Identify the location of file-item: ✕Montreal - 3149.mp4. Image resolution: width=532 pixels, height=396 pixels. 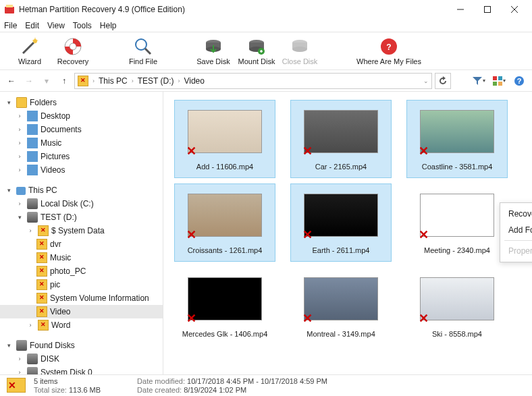
(341, 306).